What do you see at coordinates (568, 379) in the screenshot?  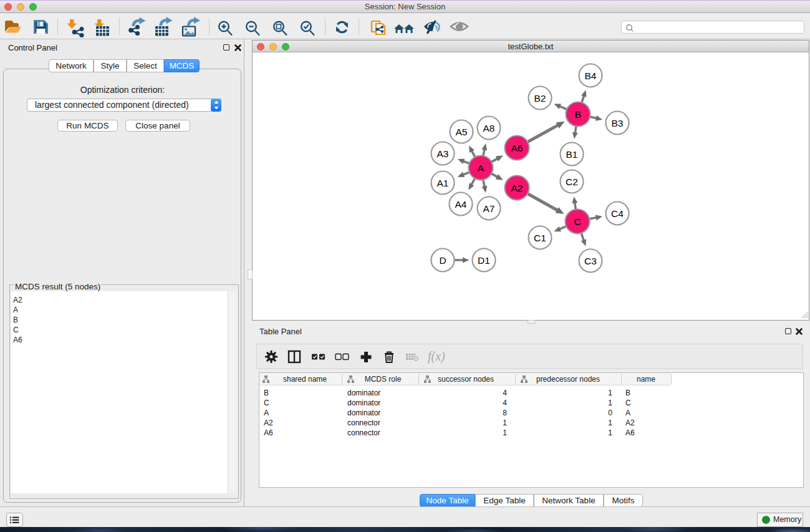 I see `svg-text: predecessor nodes` at bounding box center [568, 379].